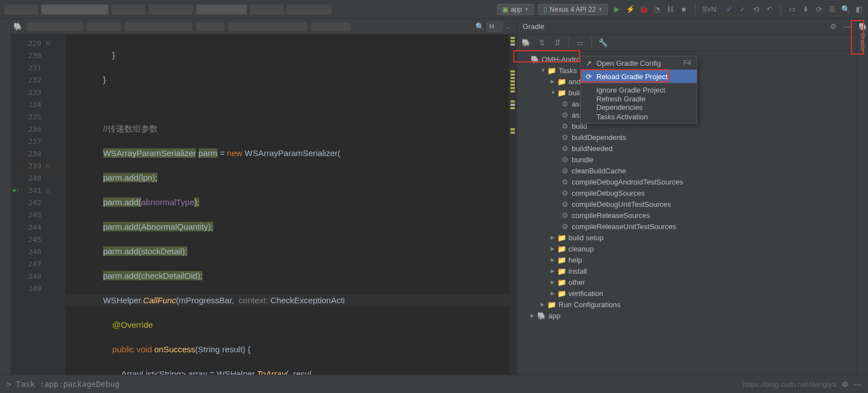  What do you see at coordinates (542, 43) in the screenshot?
I see `expand-icon: ⇅` at bounding box center [542, 43].